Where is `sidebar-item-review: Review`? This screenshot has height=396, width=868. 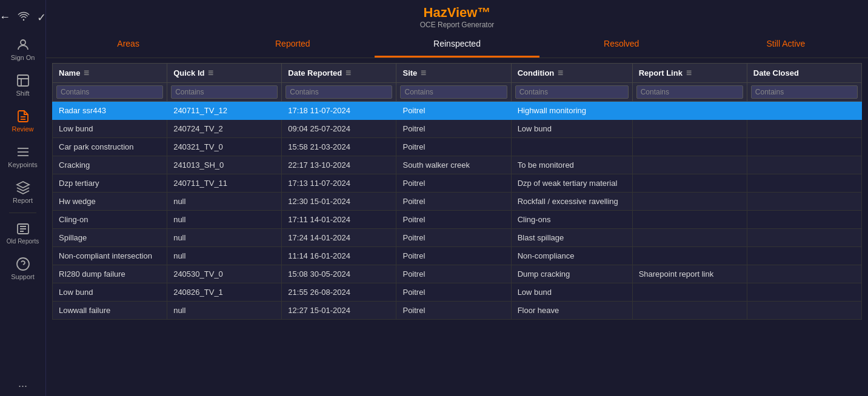
sidebar-item-review: Review is located at coordinates (23, 121).